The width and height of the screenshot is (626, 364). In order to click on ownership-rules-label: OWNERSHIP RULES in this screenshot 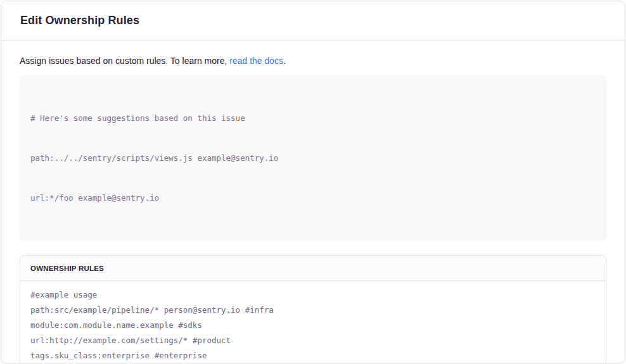, I will do `click(67, 268)`.